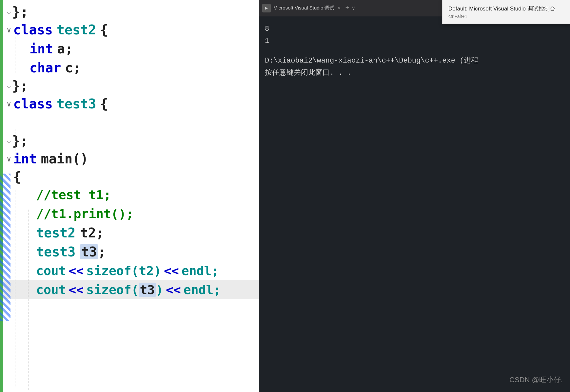 The width and height of the screenshot is (570, 392). Describe the element at coordinates (9, 12) in the screenshot. I see `fold-close-arrow: ⌵` at that location.